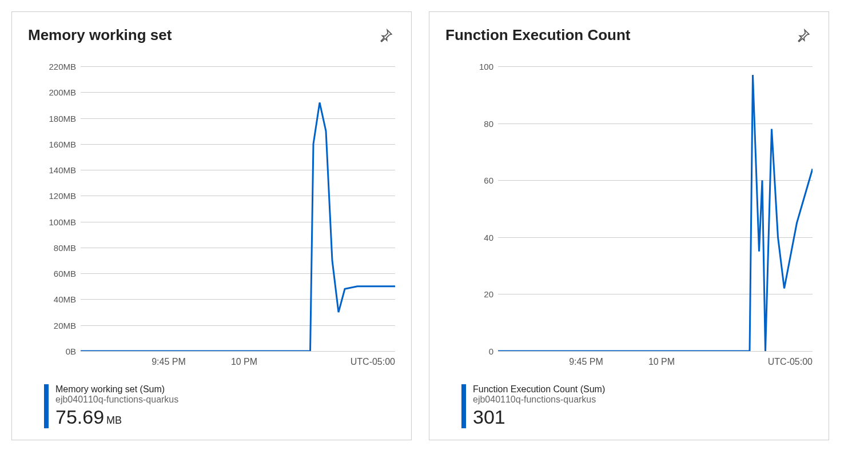 The image size is (868, 458). What do you see at coordinates (488, 181) in the screenshot?
I see `y-tick-label: 60` at bounding box center [488, 181].